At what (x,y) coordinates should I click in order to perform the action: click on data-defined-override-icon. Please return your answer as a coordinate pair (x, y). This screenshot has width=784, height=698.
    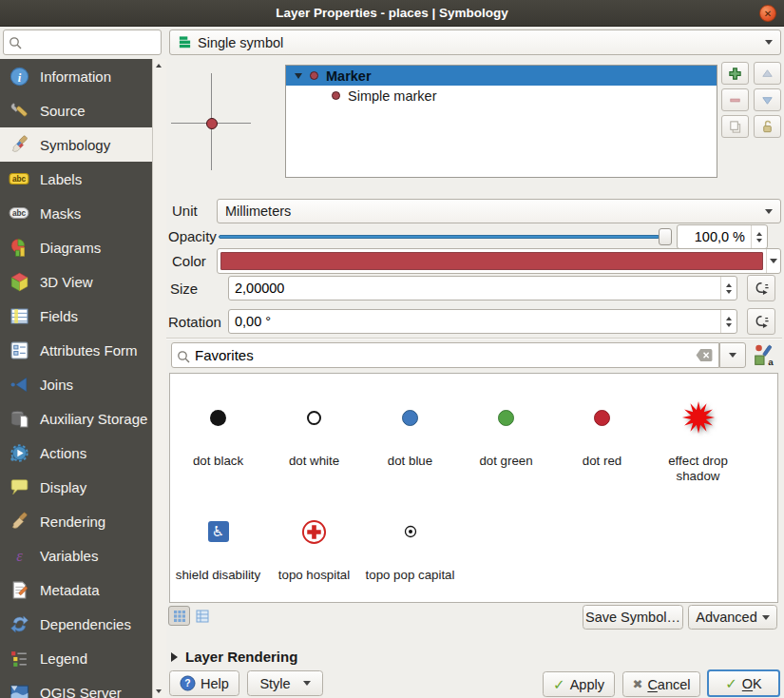
    Looking at the image, I should click on (762, 321).